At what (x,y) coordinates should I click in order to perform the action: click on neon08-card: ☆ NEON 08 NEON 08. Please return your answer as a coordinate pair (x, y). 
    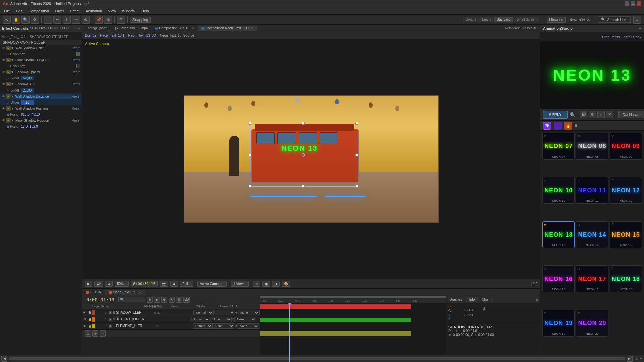
    Looking at the image, I should click on (592, 146).